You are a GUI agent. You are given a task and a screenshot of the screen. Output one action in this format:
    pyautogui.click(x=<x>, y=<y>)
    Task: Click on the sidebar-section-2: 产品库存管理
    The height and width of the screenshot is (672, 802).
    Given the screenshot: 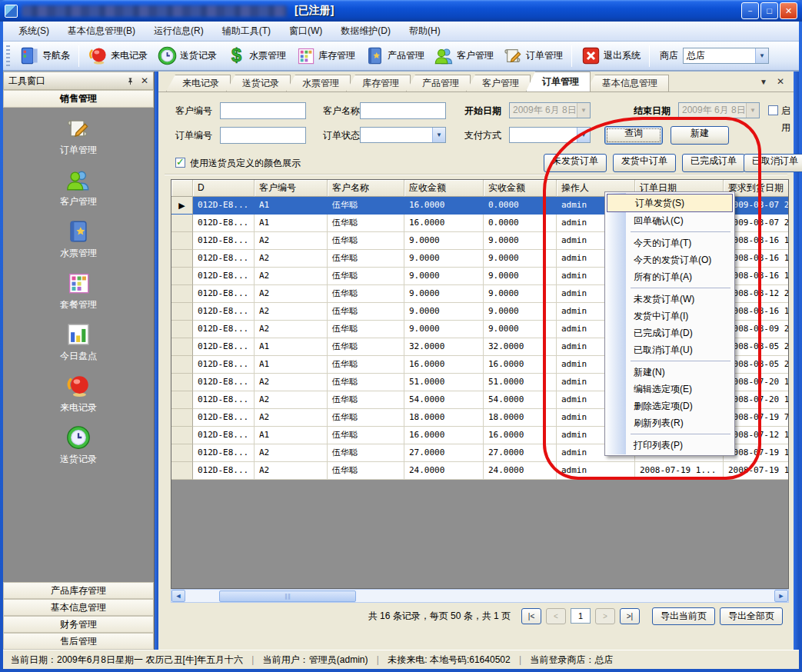 What is the action you would take?
    pyautogui.click(x=78, y=590)
    